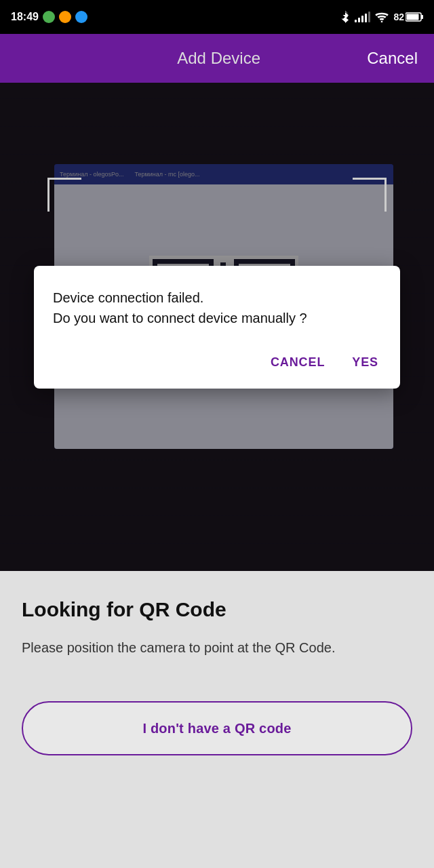 The image size is (434, 868). Describe the element at coordinates (381, 17) in the screenshot. I see `status-bar-right: 82` at that location.